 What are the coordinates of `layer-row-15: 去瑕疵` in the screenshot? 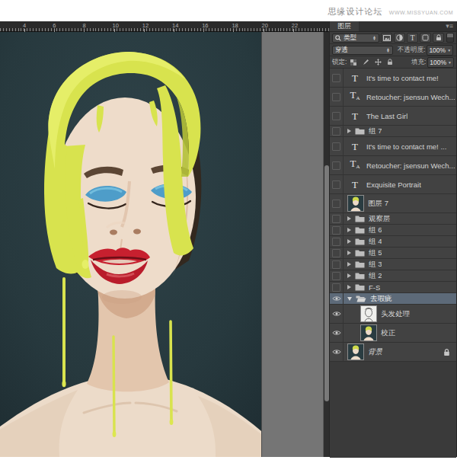 It's located at (393, 299).